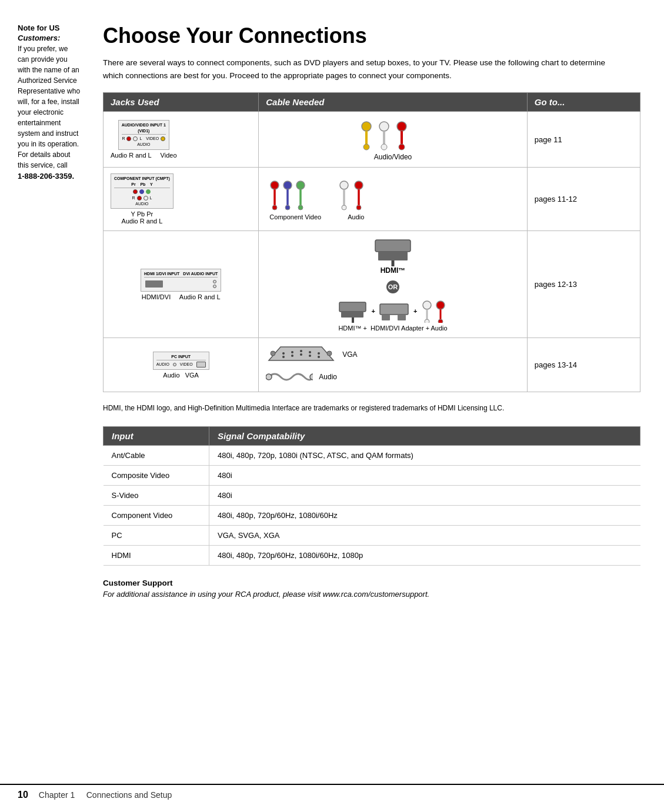 This screenshot has height=812, width=664. What do you see at coordinates (295, 196) in the screenshot?
I see `component-cable-svg` at bounding box center [295, 196].